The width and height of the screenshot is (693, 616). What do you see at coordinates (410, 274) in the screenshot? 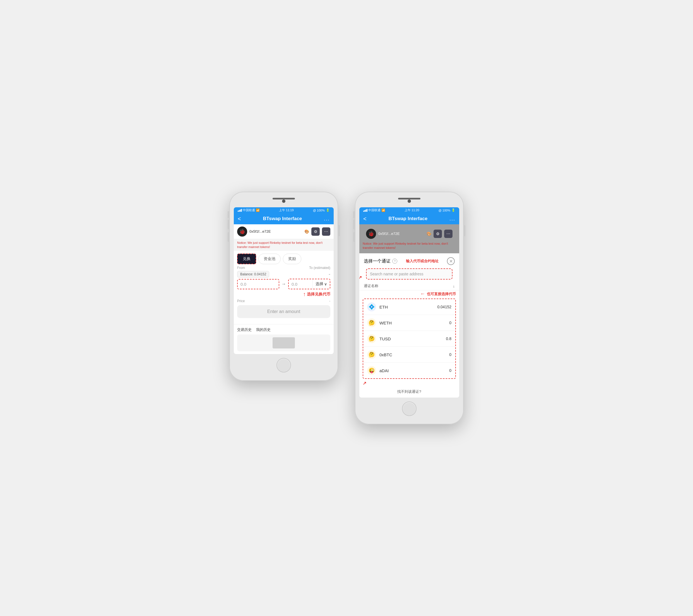
I see `search-container: Search name or paste address ↗` at bounding box center [410, 274].